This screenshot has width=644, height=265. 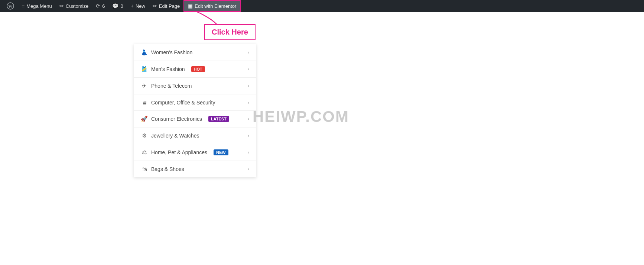 What do you see at coordinates (230, 32) in the screenshot?
I see `click-here-annotation: Click Here` at bounding box center [230, 32].